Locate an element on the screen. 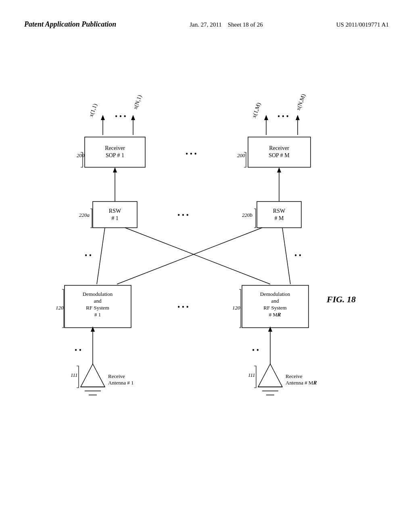 This screenshot has width=413, height=532. ant1-label2: Antenna # 1 is located at coordinates (121, 383).